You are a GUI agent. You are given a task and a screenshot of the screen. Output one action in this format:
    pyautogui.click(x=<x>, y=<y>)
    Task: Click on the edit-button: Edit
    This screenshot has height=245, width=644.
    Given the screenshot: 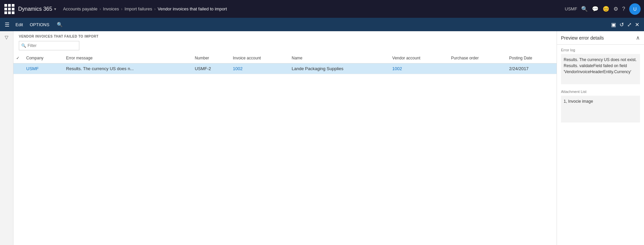 What is the action you would take?
    pyautogui.click(x=19, y=25)
    